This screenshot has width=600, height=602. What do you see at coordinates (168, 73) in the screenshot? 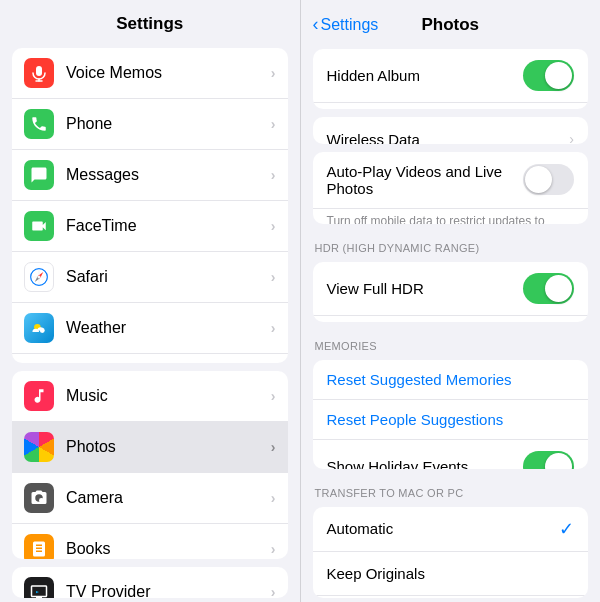
I see `voice-memos-label: Voice Memos` at bounding box center [168, 73].